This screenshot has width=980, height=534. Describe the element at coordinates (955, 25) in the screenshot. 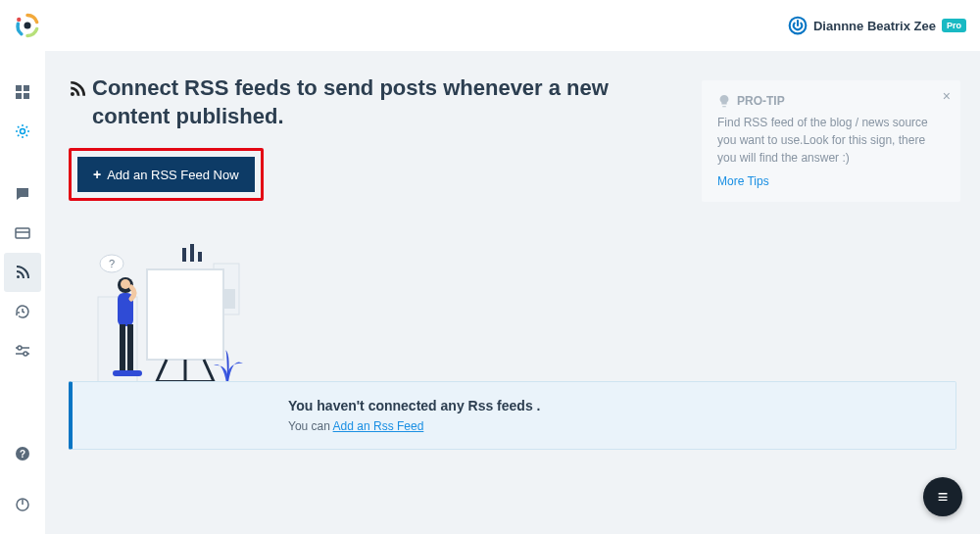

I see `pro-badge: Pro` at that location.